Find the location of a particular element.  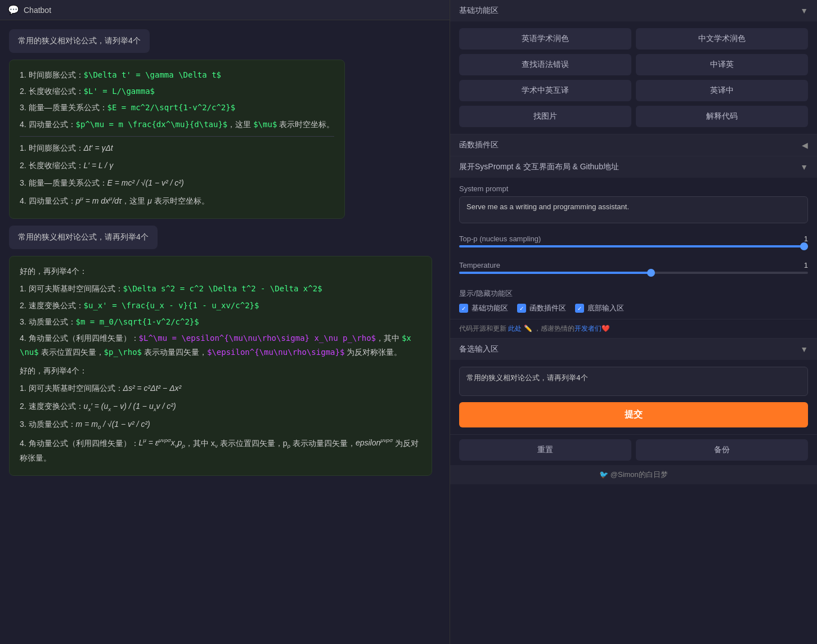

bottom-buttons: 重置 备份 is located at coordinates (634, 450).